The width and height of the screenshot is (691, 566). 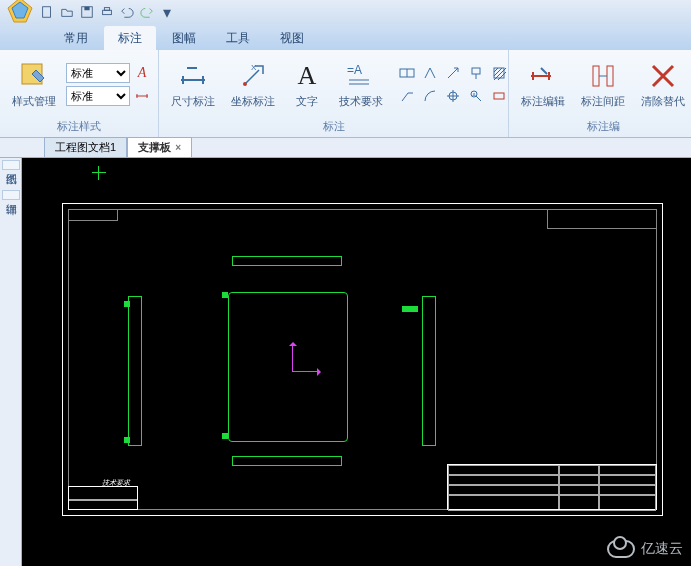 What do you see at coordinates (34, 84) in the screenshot?
I see `style-manager-button: 样式管理` at bounding box center [34, 84].